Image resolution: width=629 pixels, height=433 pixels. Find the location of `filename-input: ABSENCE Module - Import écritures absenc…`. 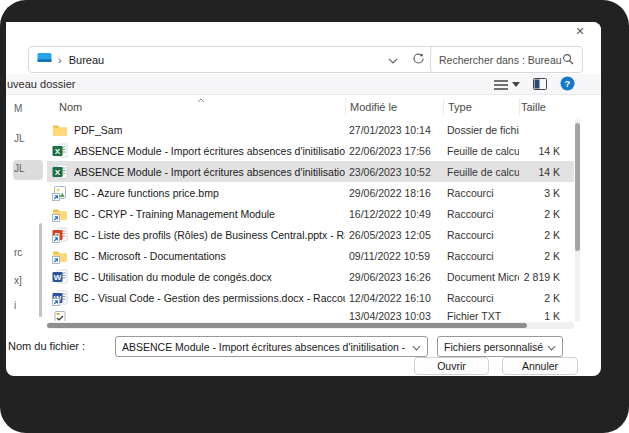

filename-input: ABSENCE Module - Import écritures absenc… is located at coordinates (272, 346).